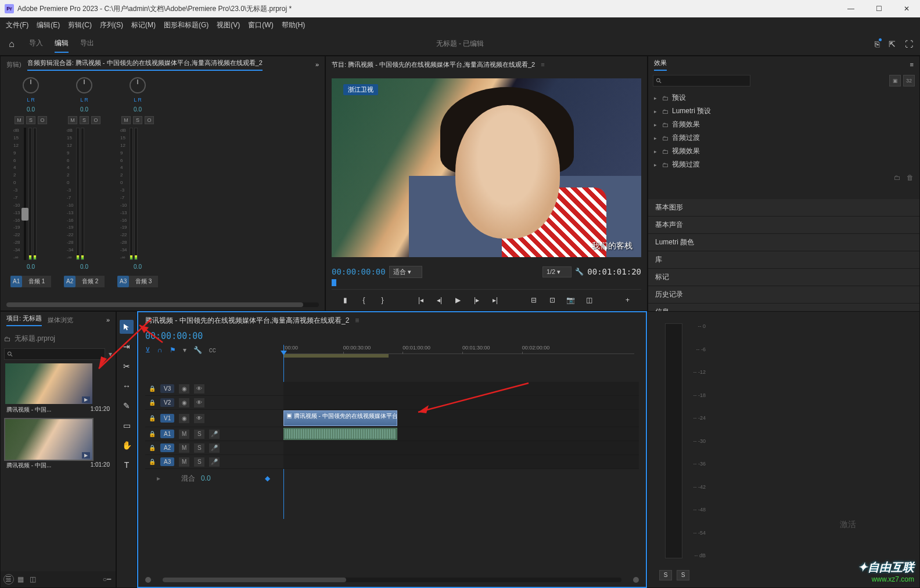  I want to click on channel-id: A3, so click(123, 282).